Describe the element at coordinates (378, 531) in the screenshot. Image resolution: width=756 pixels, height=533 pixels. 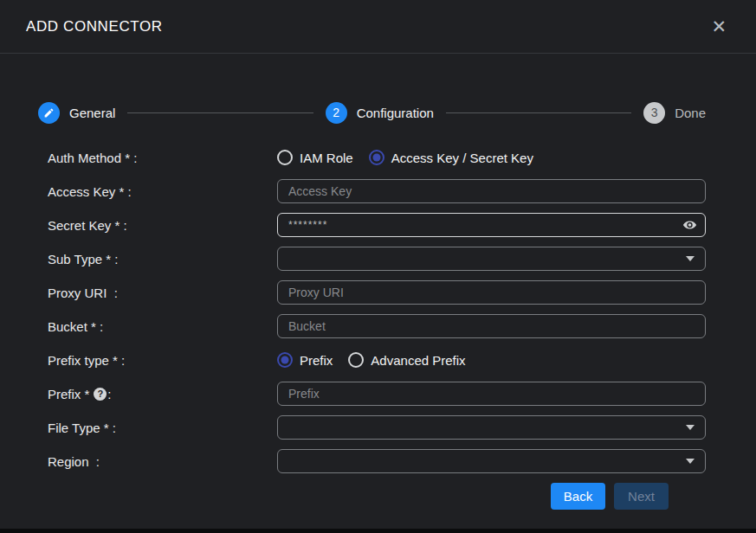
I see `window-bottom-edge` at that location.